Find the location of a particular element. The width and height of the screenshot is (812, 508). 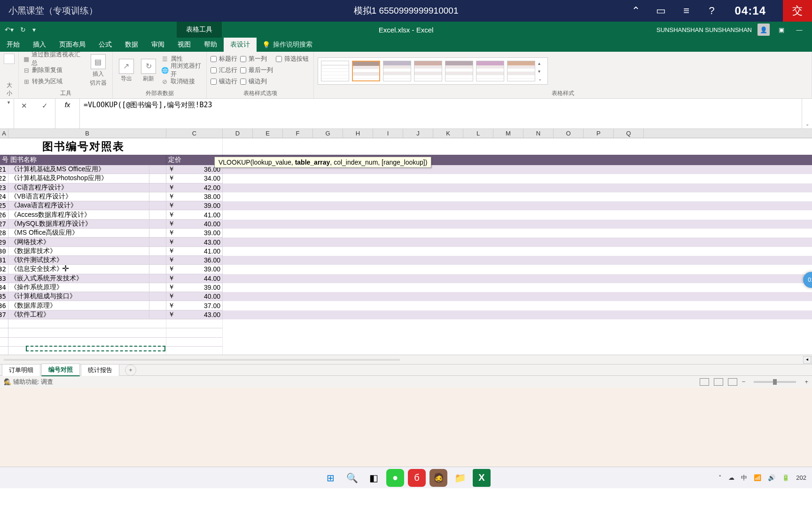

accessibility-status: 🕵 辅助功能: 调查 is located at coordinates (28, 382).